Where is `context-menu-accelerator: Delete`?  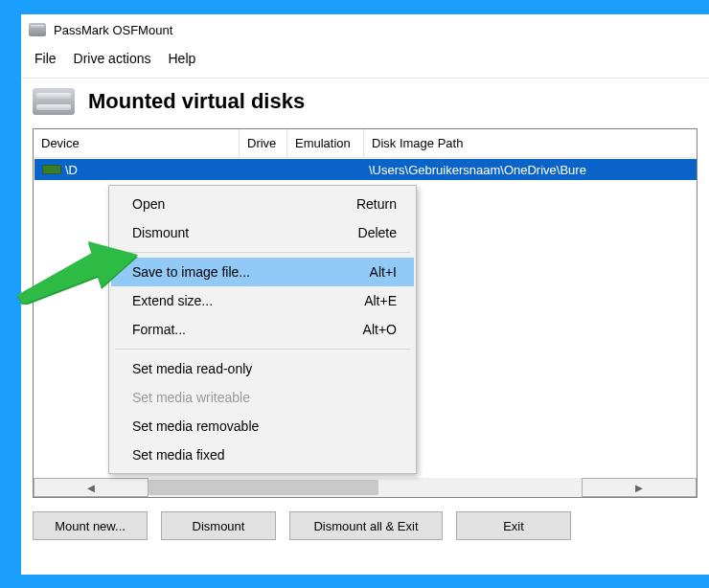
context-menu-accelerator: Delete is located at coordinates (377, 233).